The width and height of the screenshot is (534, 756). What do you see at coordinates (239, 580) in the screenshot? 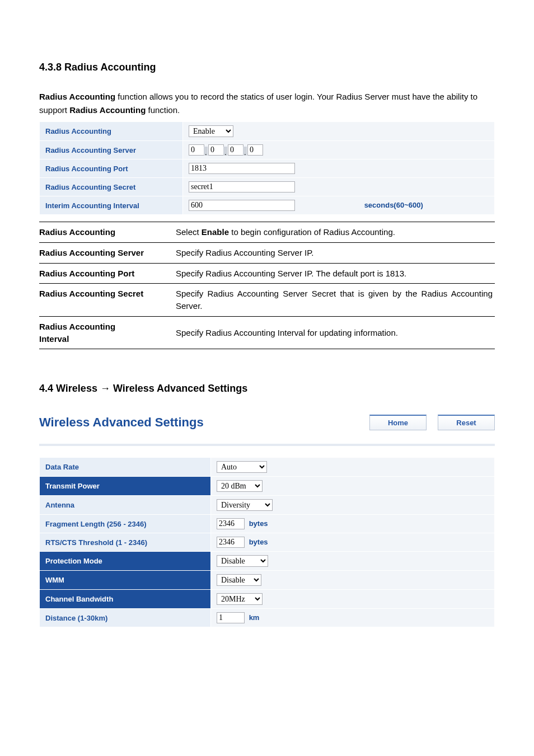
I see `wmm-select: Disable` at bounding box center [239, 580].